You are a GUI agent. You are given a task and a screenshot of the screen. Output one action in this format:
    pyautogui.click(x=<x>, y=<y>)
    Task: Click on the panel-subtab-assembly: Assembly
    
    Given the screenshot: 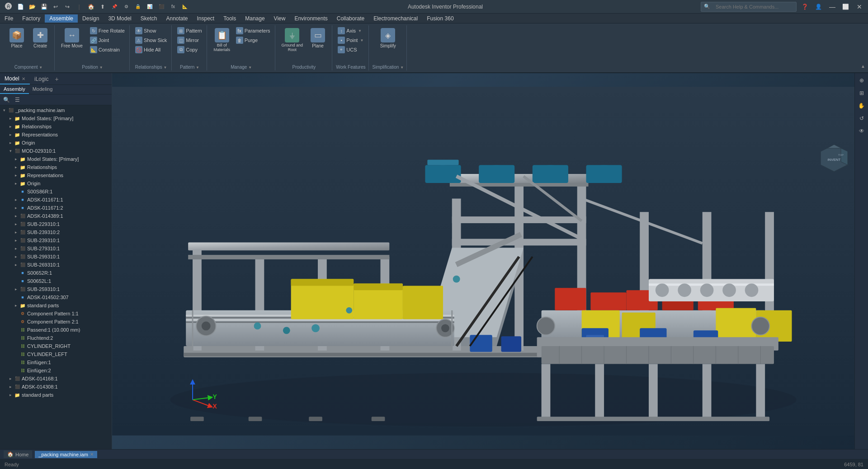 What is the action you would take?
    pyautogui.click(x=14, y=89)
    